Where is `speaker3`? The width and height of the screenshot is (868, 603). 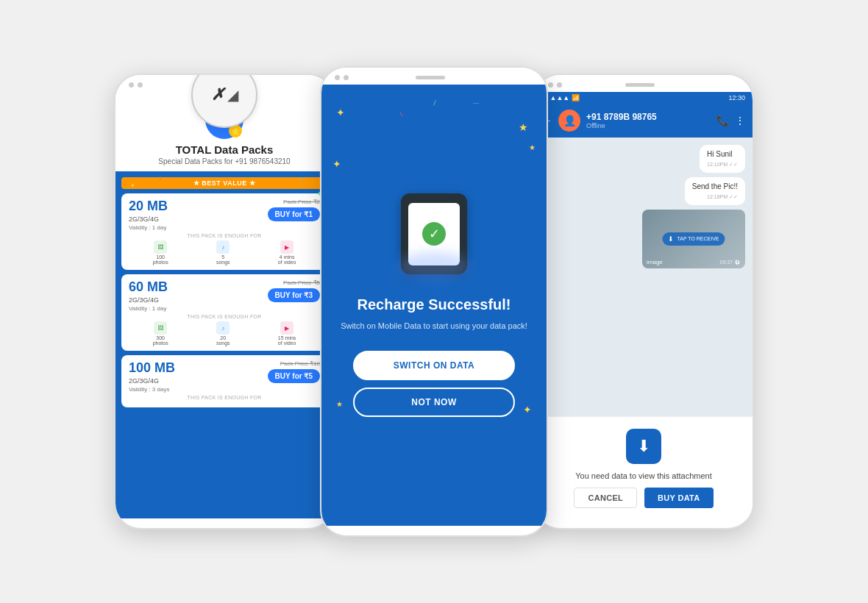 speaker3 is located at coordinates (640, 85).